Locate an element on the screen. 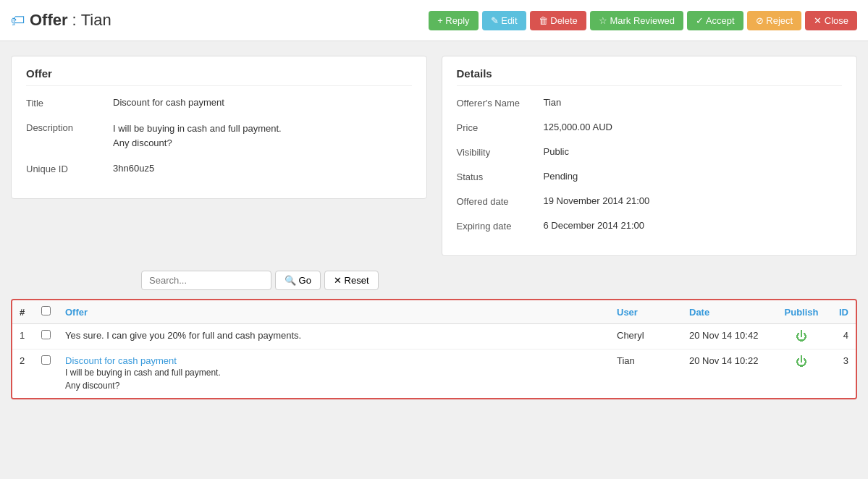  offer-uniqueid-value: 3hn60uz5 is located at coordinates (262, 168).